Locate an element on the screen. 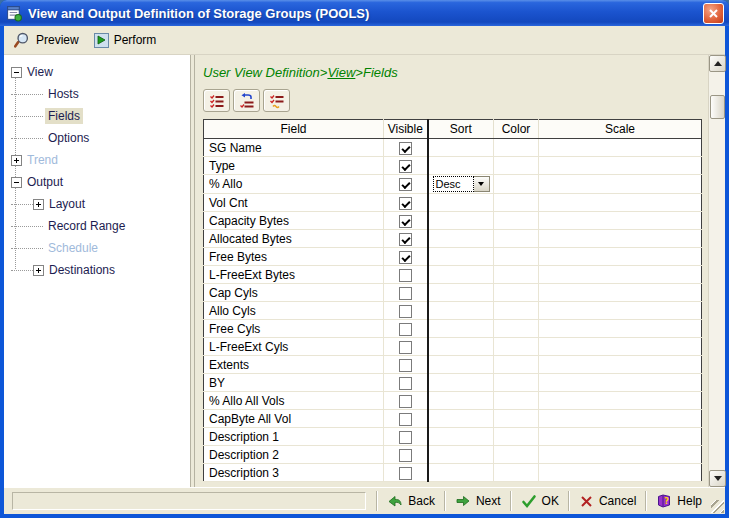 This screenshot has width=729, height=518. vertical-scrollbar is located at coordinates (716, 271).